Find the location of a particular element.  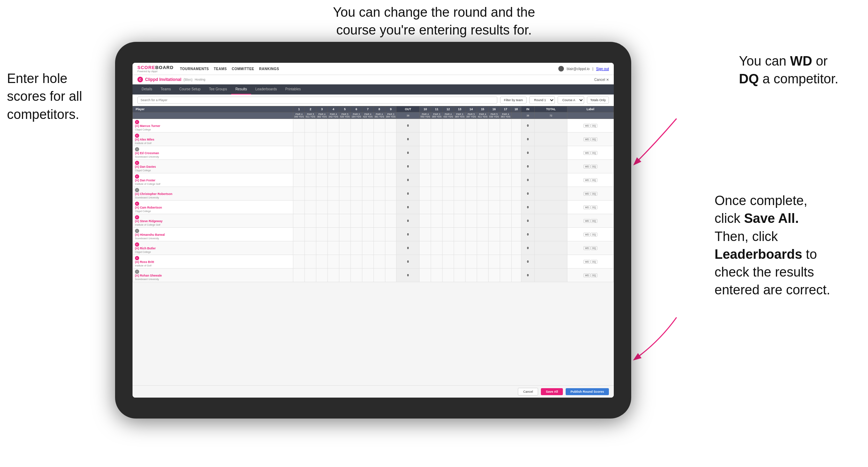

hole-14-input is located at coordinates (471, 262).